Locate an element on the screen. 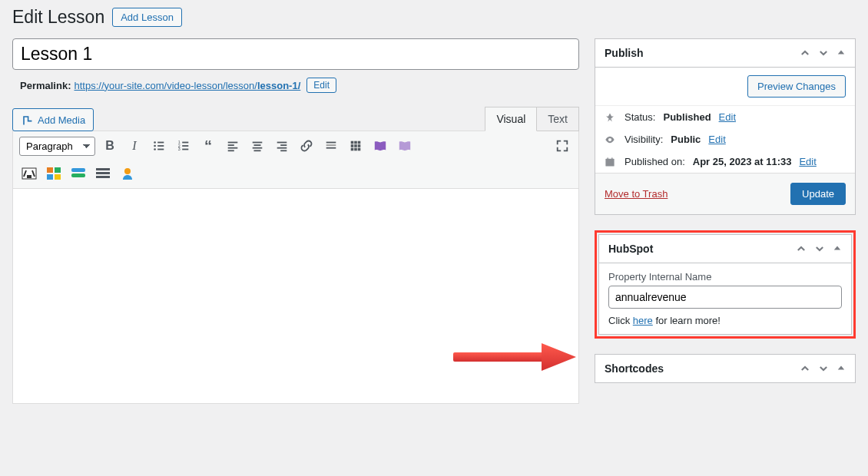 The height and width of the screenshot is (476, 868). eye-icon is located at coordinates (611, 140).